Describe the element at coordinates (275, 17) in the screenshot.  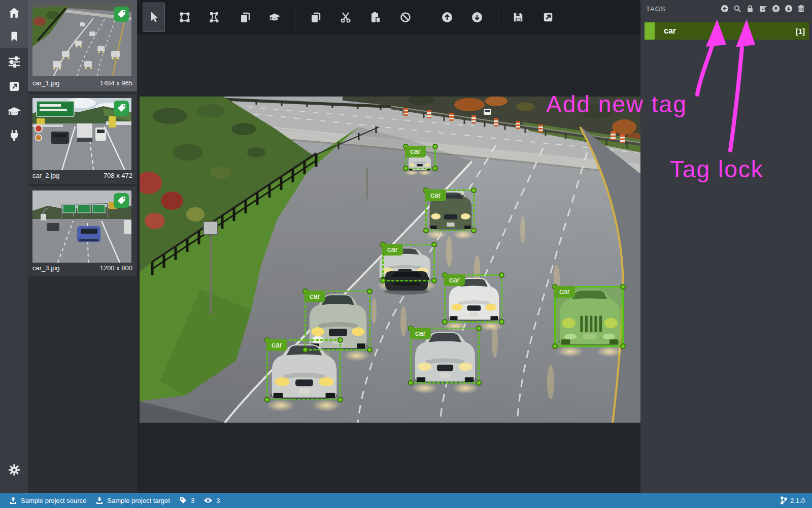
I see `graduation-cap-icon` at that location.